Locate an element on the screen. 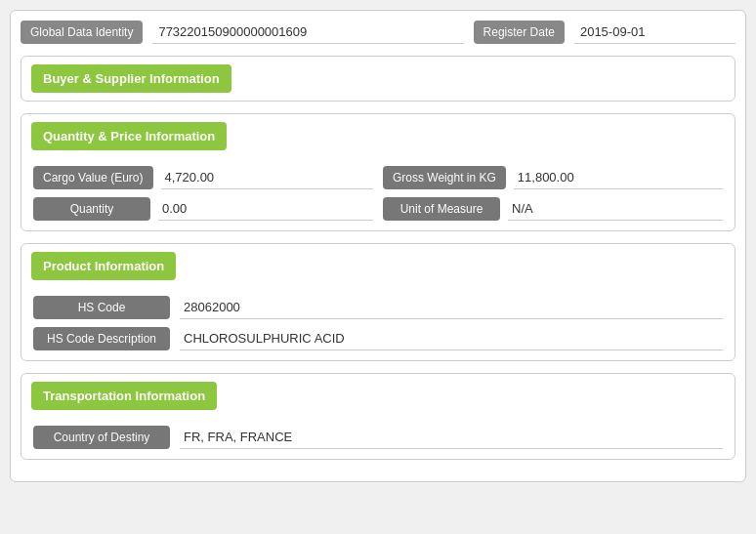  cargo-value-label: Cargo Value (Euro) is located at coordinates (94, 178).